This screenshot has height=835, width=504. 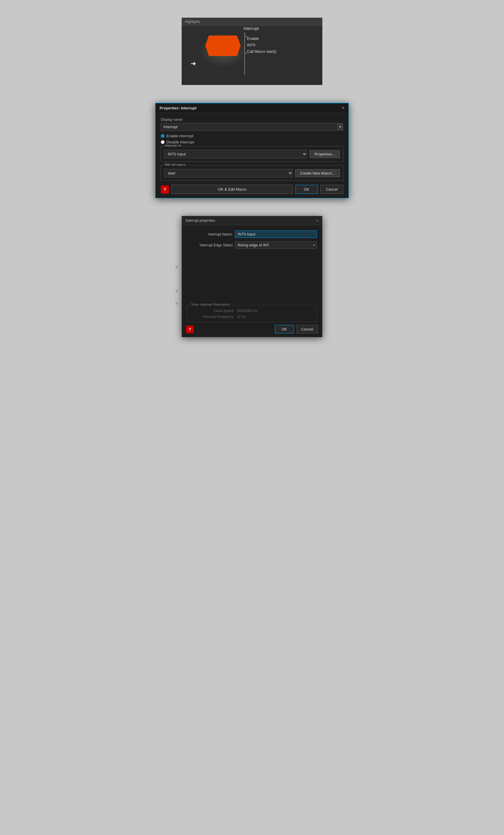 What do you see at coordinates (252, 311) in the screenshot?
I see `clock-speed-row: Clock Speed: 16000000 Hz` at bounding box center [252, 311].